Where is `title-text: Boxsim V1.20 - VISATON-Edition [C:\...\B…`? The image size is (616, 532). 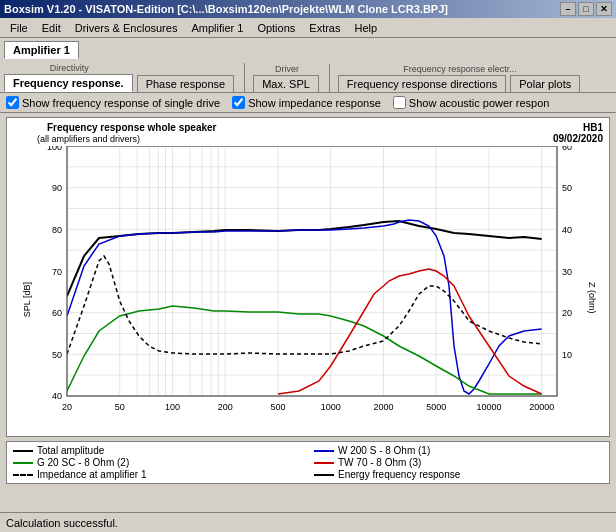 title-text: Boxsim V1.20 - VISATON-Edition [C:\...\B… is located at coordinates (226, 9).